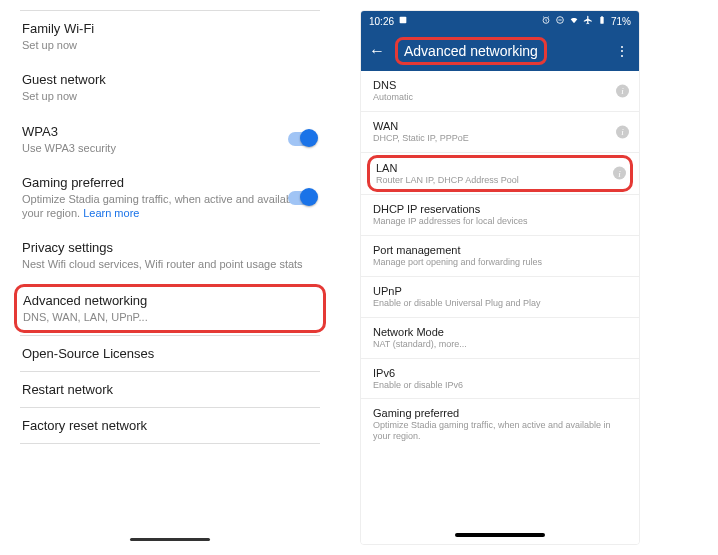 This screenshot has height=555, width=718. I want to click on item-wpa3: WPA3 Use WPA3 security, so click(170, 140).